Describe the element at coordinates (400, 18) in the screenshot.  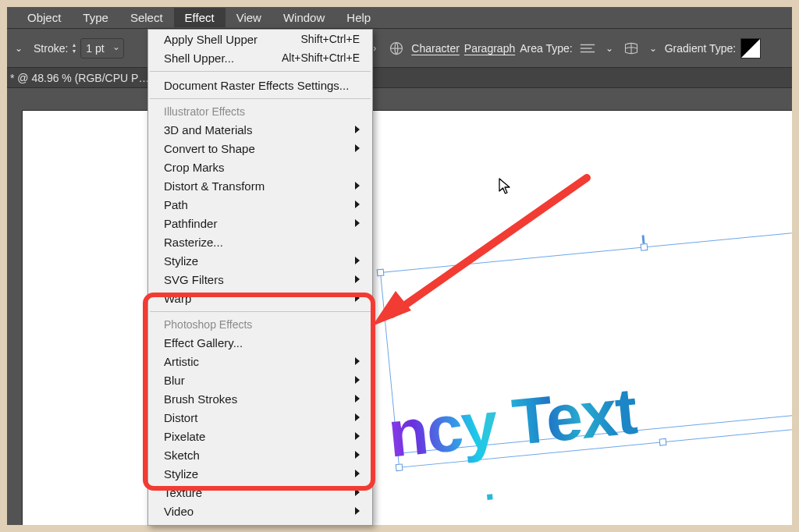
I see `menu-bar: Object Type Select Effect View Window He…` at that location.